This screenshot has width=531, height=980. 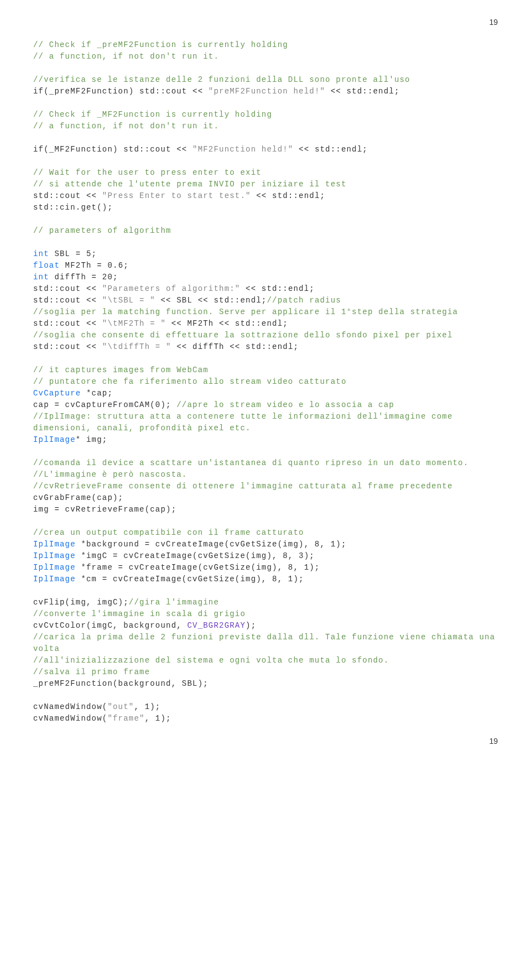 What do you see at coordinates (105, 509) in the screenshot?
I see `code-text: img = cvRetrieveFrame(cap);` at bounding box center [105, 509].